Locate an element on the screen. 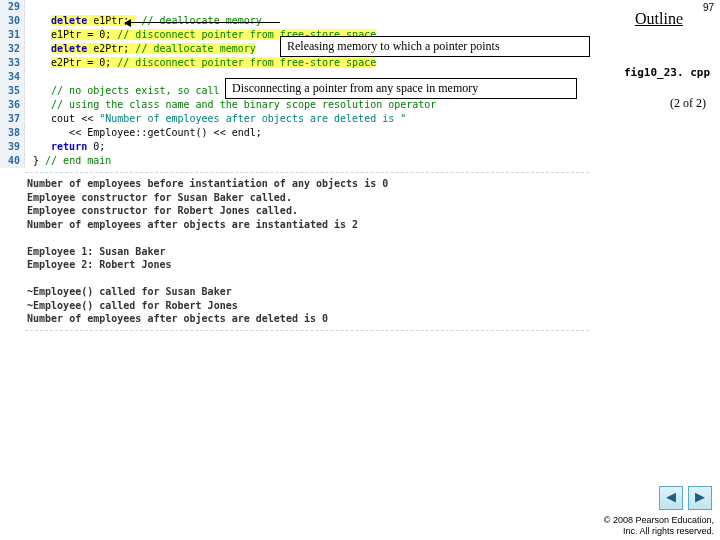 The width and height of the screenshot is (720, 540). line-number: 37 is located at coordinates (12, 119).